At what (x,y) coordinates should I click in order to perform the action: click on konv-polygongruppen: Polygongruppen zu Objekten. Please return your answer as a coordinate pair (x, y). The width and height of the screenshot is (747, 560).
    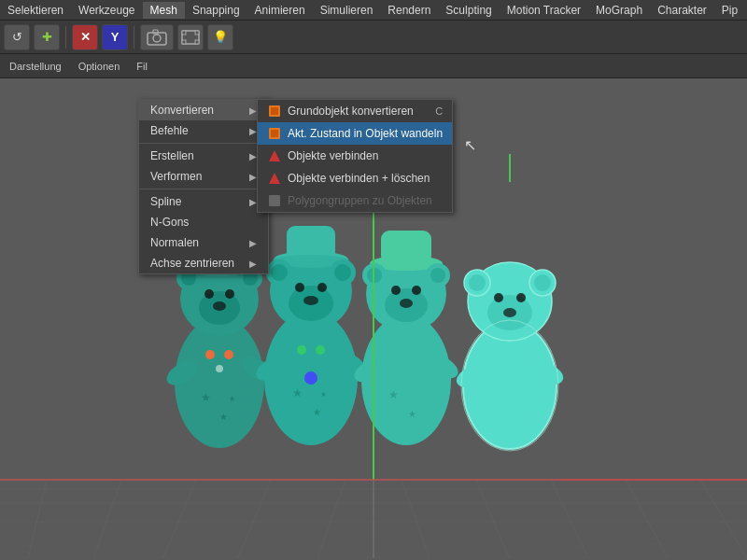
    Looking at the image, I should click on (355, 201).